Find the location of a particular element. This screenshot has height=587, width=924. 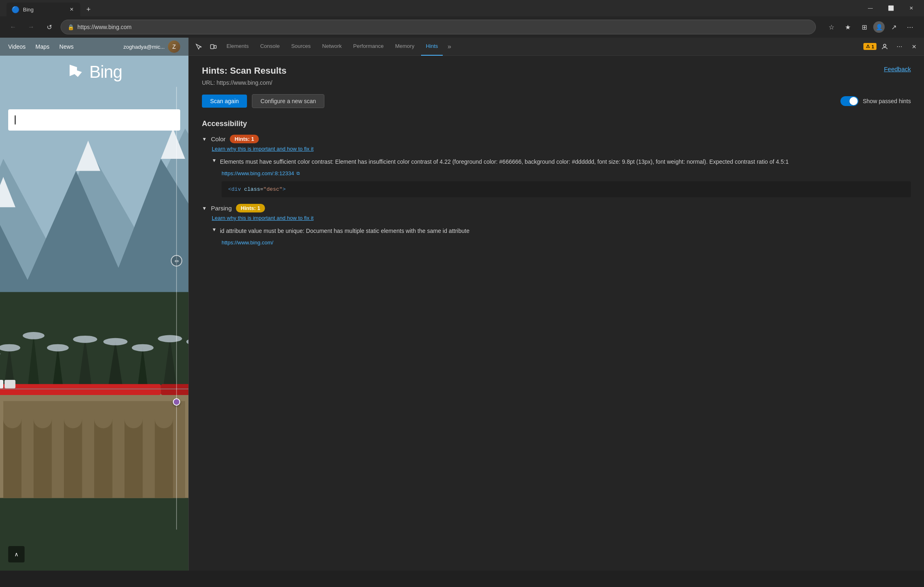

bing-search-box is located at coordinates (94, 120).